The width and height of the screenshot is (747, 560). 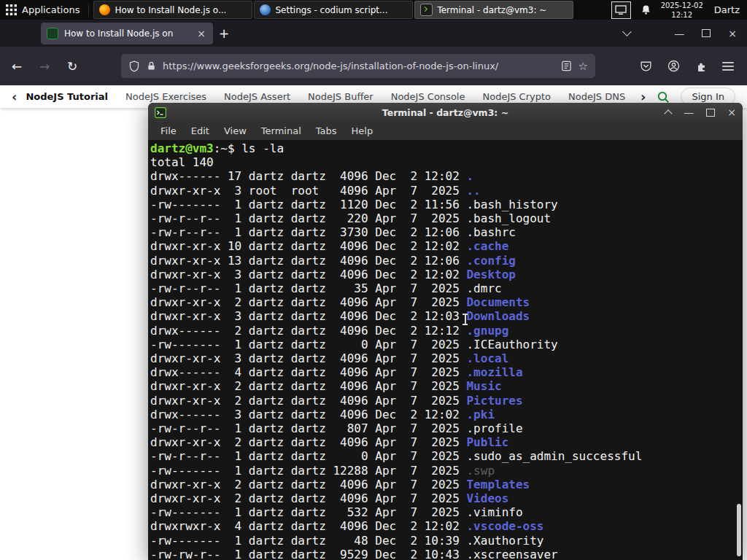 I want to click on site-favicon-icon, so click(x=53, y=34).